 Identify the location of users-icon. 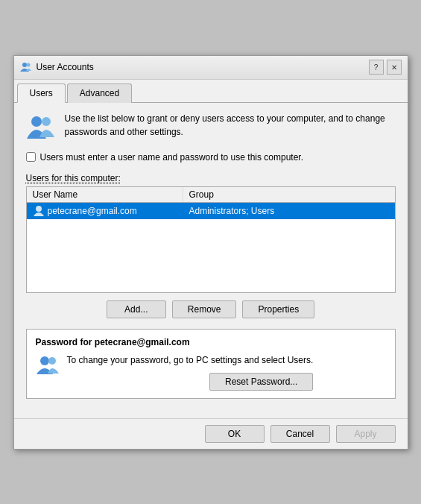
(41, 127).